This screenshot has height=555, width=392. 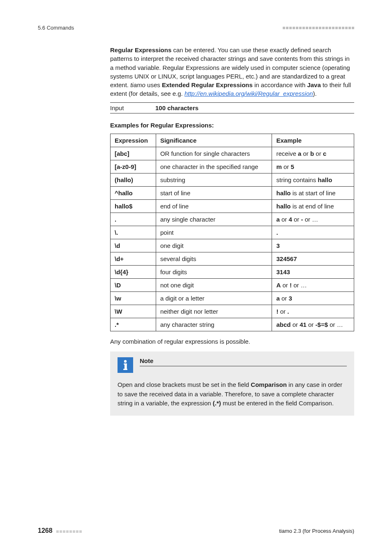 I want to click on table-row: hallo$end of linehallo is at end of line, so click(x=233, y=206).